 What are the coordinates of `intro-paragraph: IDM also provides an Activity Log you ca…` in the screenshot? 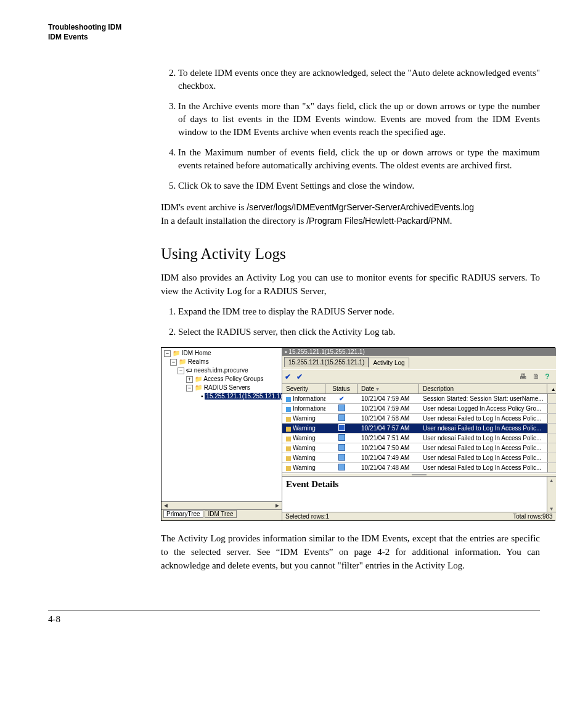 It's located at (350, 285).